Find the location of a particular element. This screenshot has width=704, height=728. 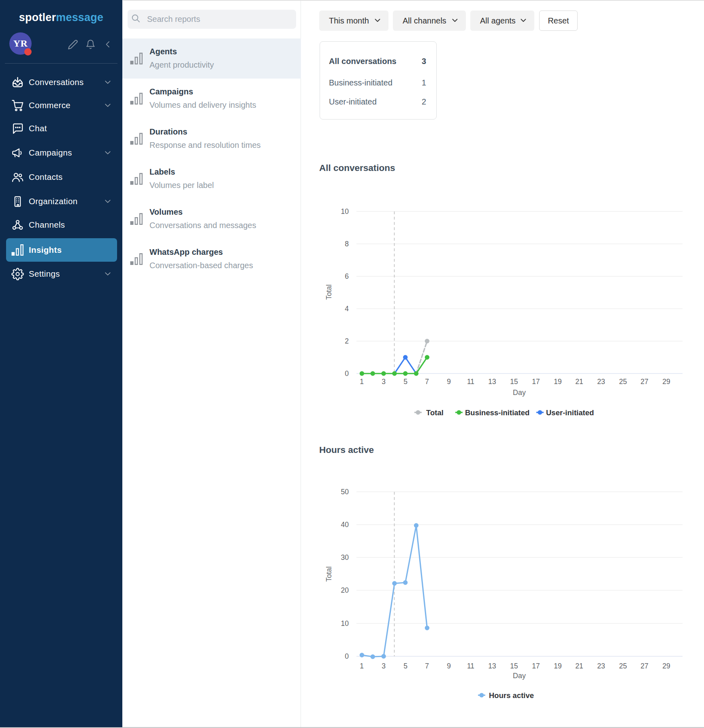

svg-text: 20 is located at coordinates (345, 590).